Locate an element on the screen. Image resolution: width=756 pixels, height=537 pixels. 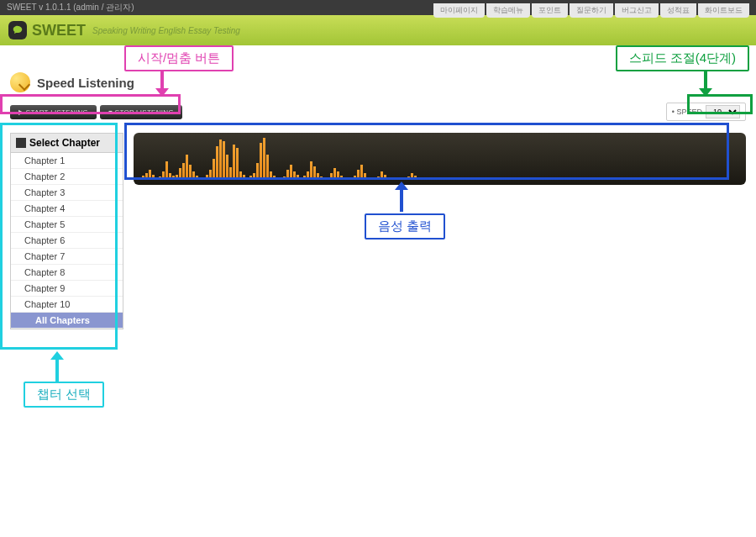
speed-label: • SPEED is located at coordinates (687, 112).